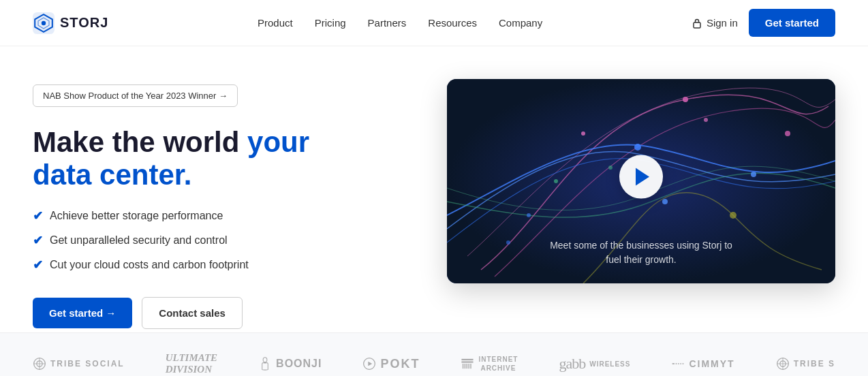  What do you see at coordinates (196, 313) in the screenshot?
I see `hero-buttons: Get started → Contact sales` at bounding box center [196, 313].